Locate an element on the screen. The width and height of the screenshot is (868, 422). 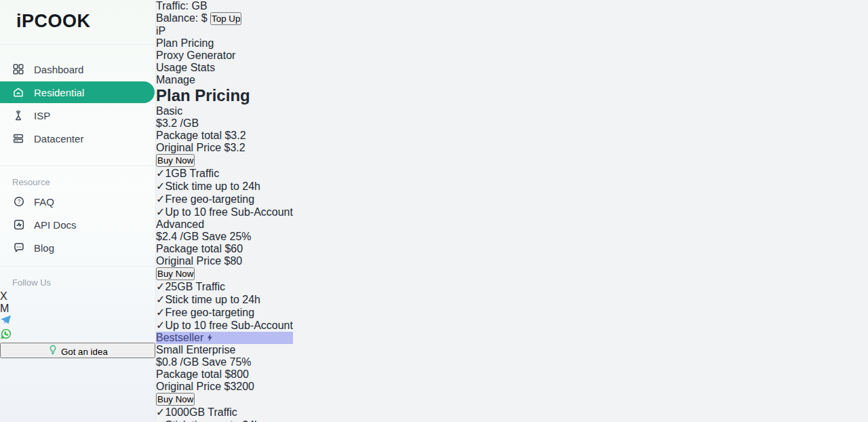
sidebar-item-isp: ISP is located at coordinates (77, 115).